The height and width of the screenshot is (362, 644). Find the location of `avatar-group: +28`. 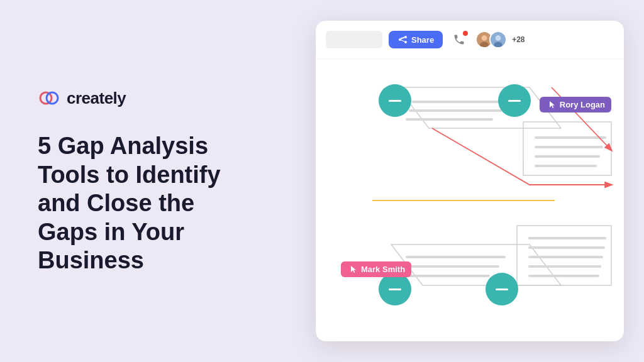

avatar-group: +28 is located at coordinates (500, 40).